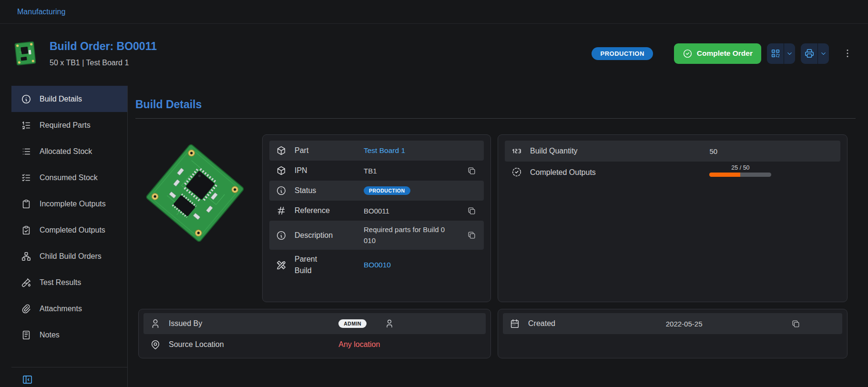 Image resolution: width=868 pixels, height=387 pixels. Describe the element at coordinates (823, 53) in the screenshot. I see `print-dropdown-button` at that location.